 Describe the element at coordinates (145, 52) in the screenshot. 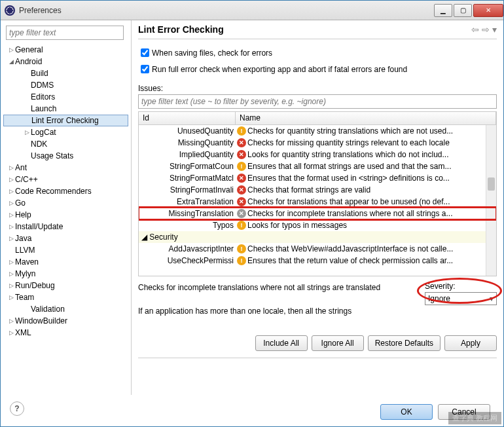

I see `chk-save-files-box` at that location.